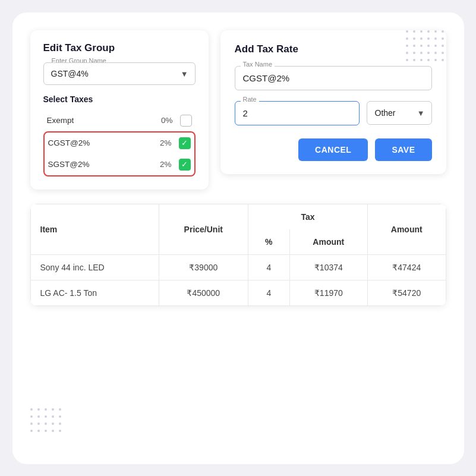 The height and width of the screenshot is (476, 476). Describe the element at coordinates (399, 113) in the screenshot. I see `other-select-group: Other ▼` at that location.